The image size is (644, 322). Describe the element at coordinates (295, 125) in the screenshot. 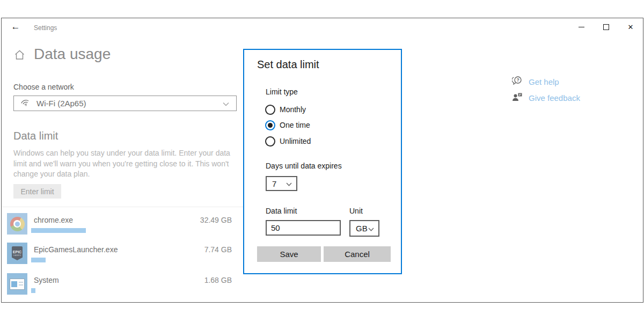

I see `radio-label: One time` at that location.